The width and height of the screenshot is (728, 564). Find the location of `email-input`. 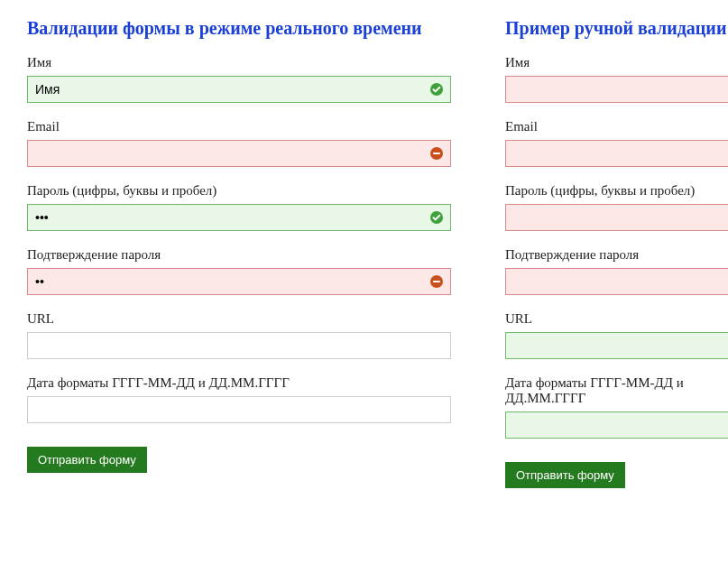

email-input is located at coordinates (239, 153).